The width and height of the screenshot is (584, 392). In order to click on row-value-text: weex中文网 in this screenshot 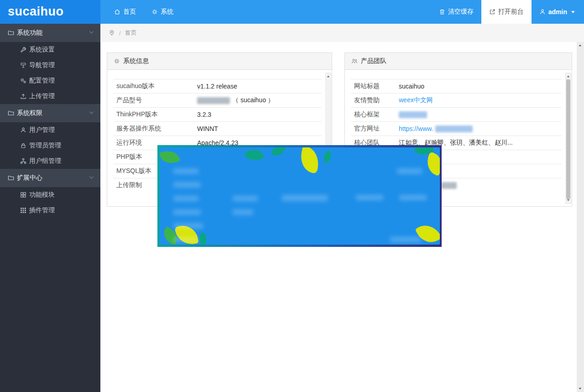, I will do `click(416, 100)`.